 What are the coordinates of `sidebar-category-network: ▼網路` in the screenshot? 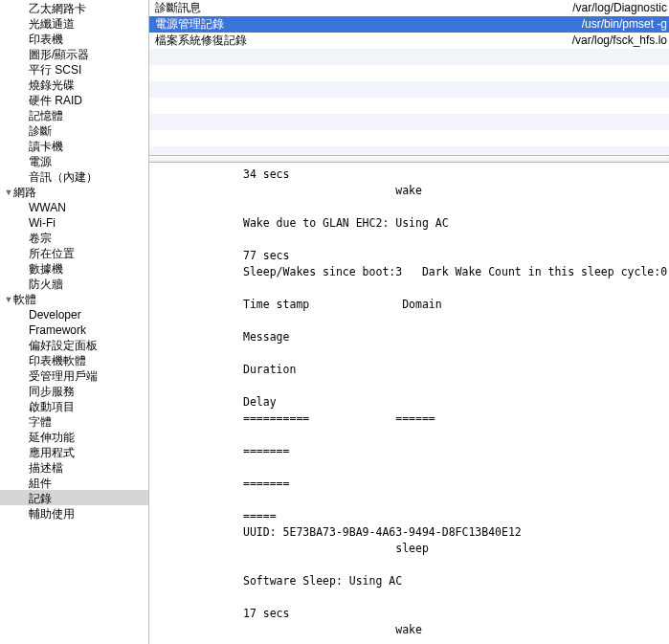 It's located at (75, 191).